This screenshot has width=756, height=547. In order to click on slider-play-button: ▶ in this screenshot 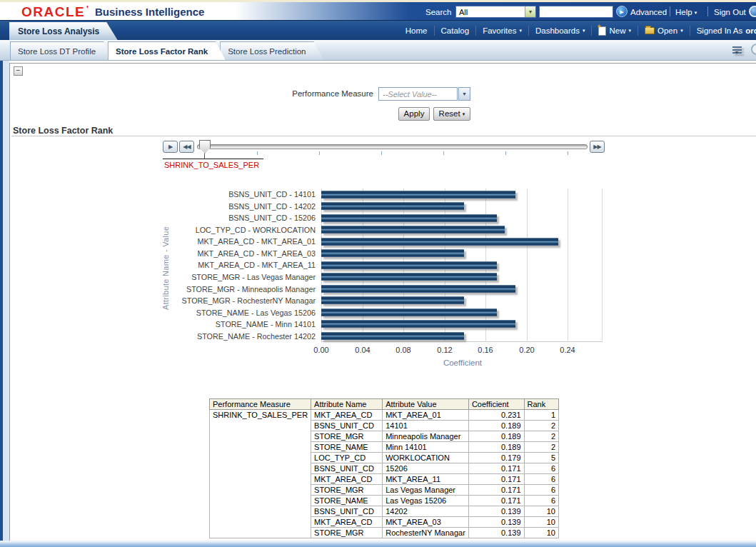, I will do `click(170, 147)`.